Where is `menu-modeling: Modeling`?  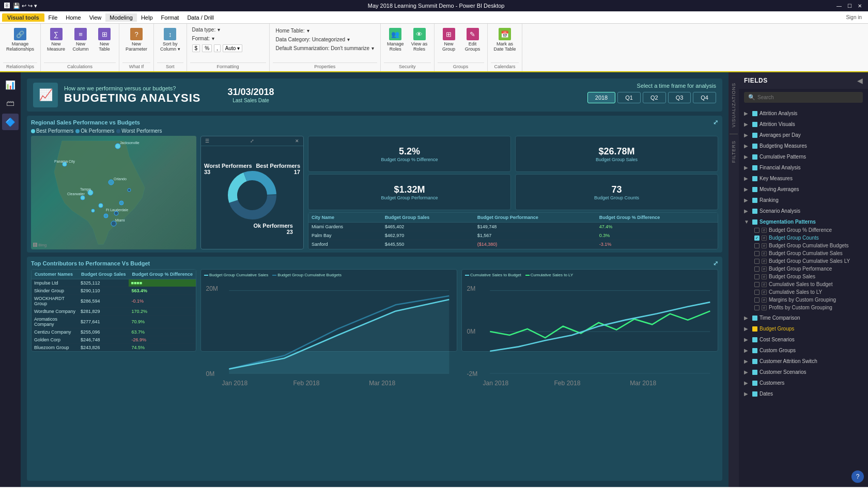
menu-modeling: Modeling is located at coordinates (121, 18).